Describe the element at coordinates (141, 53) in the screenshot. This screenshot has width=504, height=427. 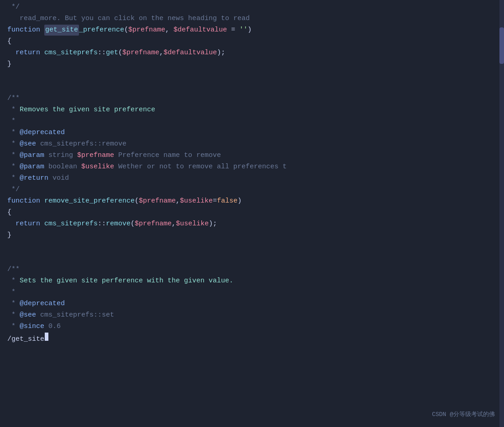
I see `arg-prefname: $prefname` at that location.